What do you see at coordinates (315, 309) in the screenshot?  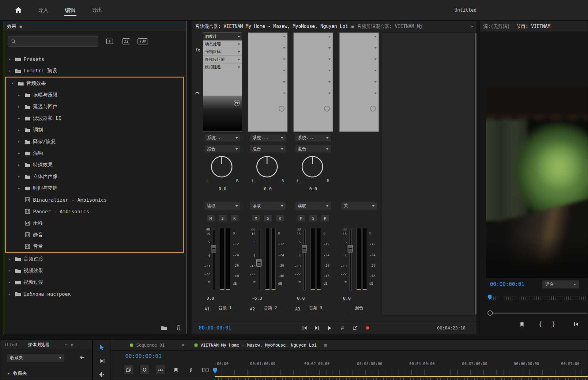 I see `track-name: 音频 3` at bounding box center [315, 309].